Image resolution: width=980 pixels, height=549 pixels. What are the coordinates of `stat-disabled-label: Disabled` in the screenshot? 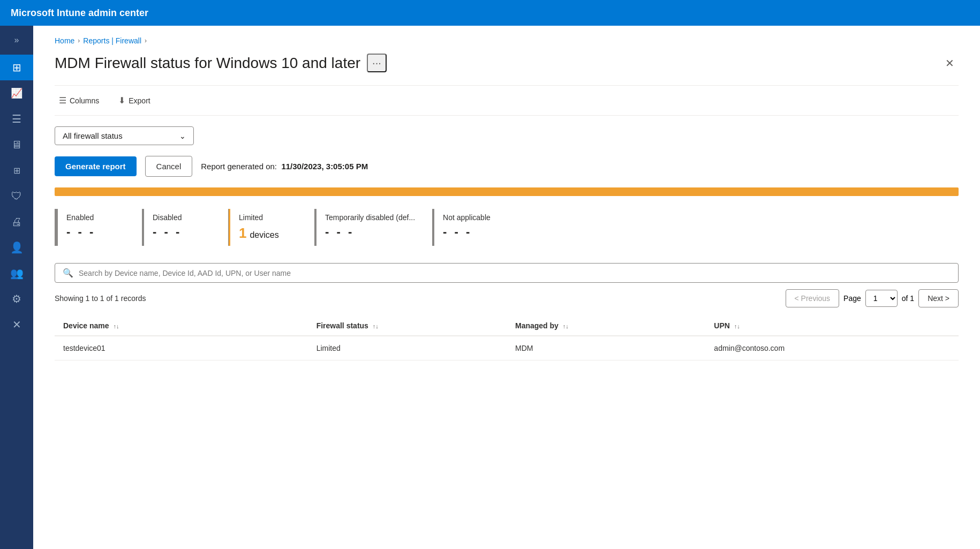 It's located at (182, 217).